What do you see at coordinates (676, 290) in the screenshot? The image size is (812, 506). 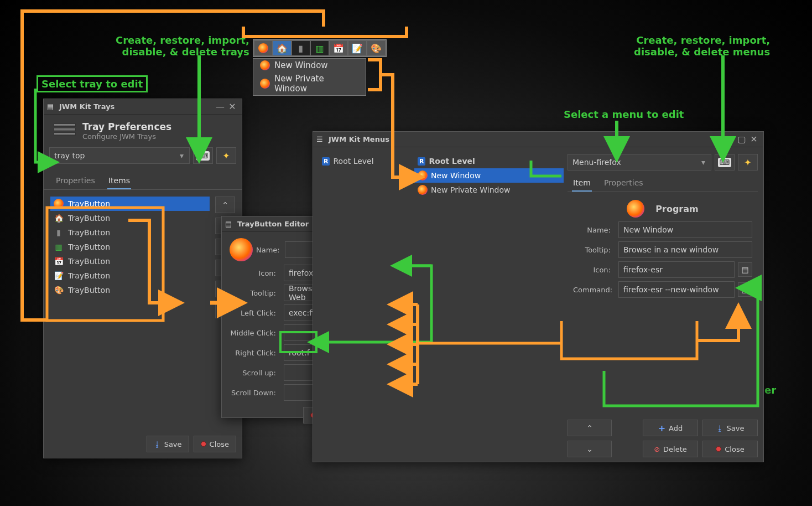 I see `menu-command-input: firefox-esr --new-window` at bounding box center [676, 290].